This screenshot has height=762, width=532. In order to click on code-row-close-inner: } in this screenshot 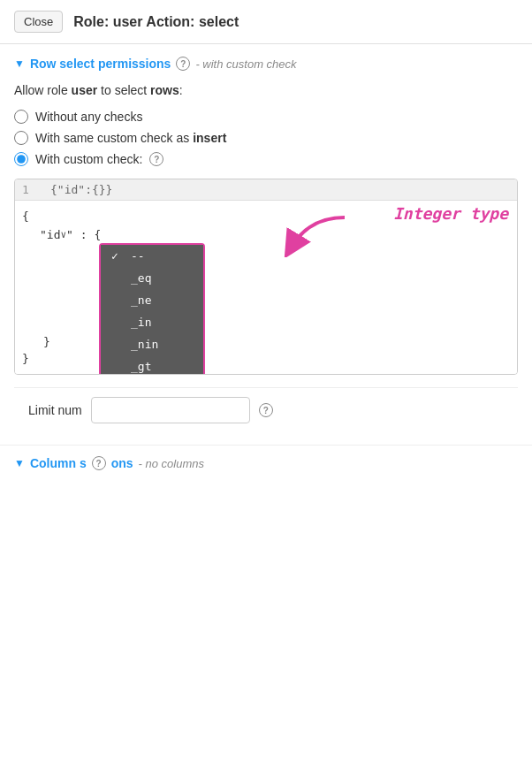, I will do `click(266, 341)`.